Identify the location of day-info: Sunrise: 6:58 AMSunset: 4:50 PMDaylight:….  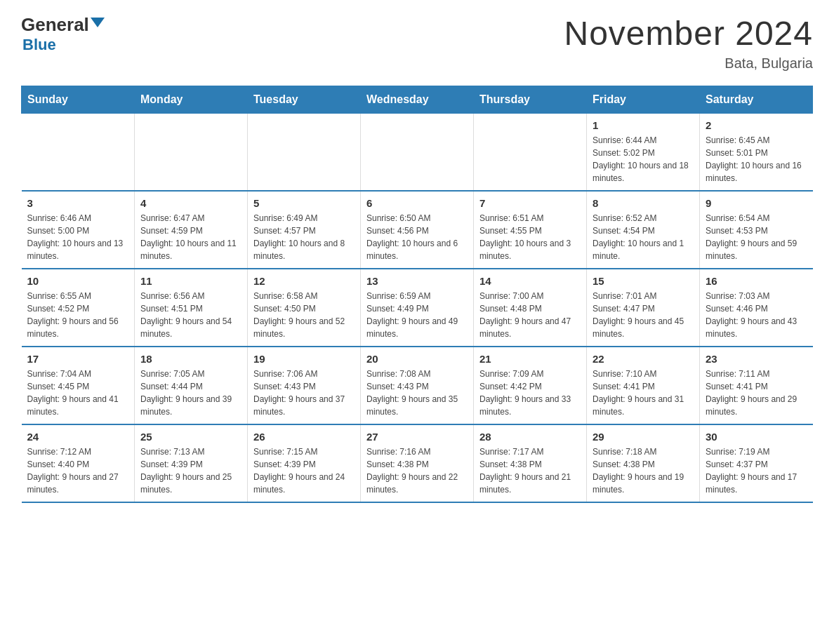
(304, 315).